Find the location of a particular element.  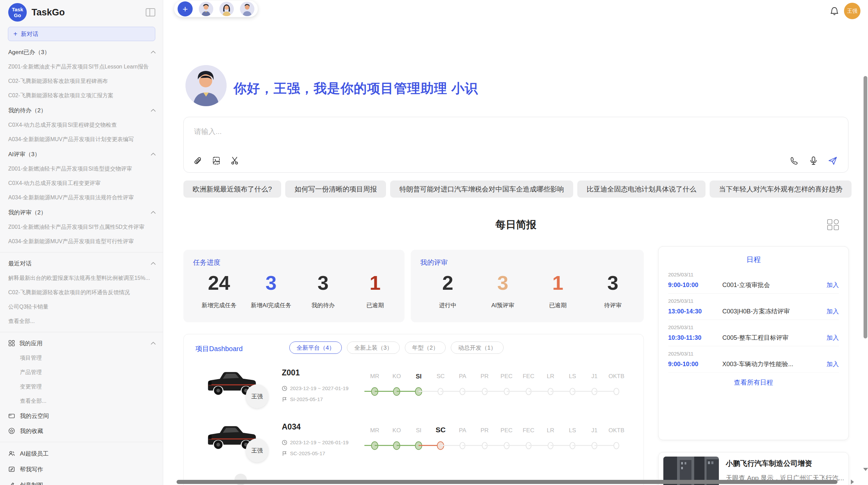

sidebar-item: C02-飞腾新能源轻客改款项目立项汇报方案 is located at coordinates (82, 96).